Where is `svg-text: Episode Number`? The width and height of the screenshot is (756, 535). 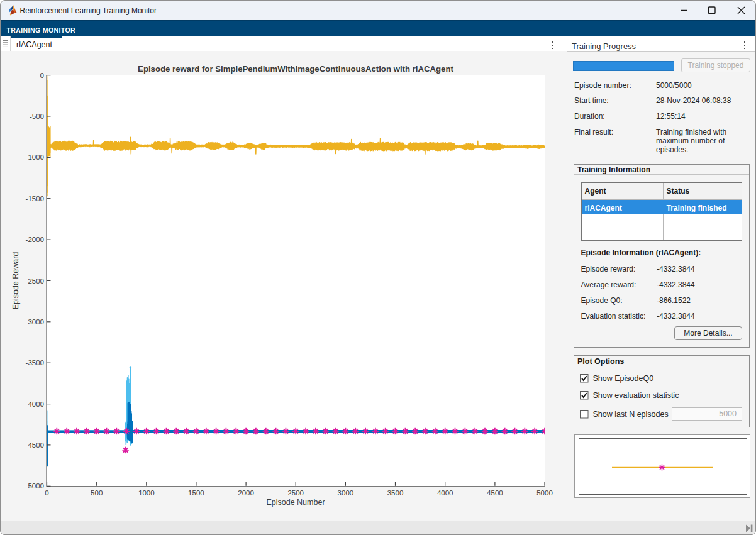
svg-text: Episode Number is located at coordinates (296, 502).